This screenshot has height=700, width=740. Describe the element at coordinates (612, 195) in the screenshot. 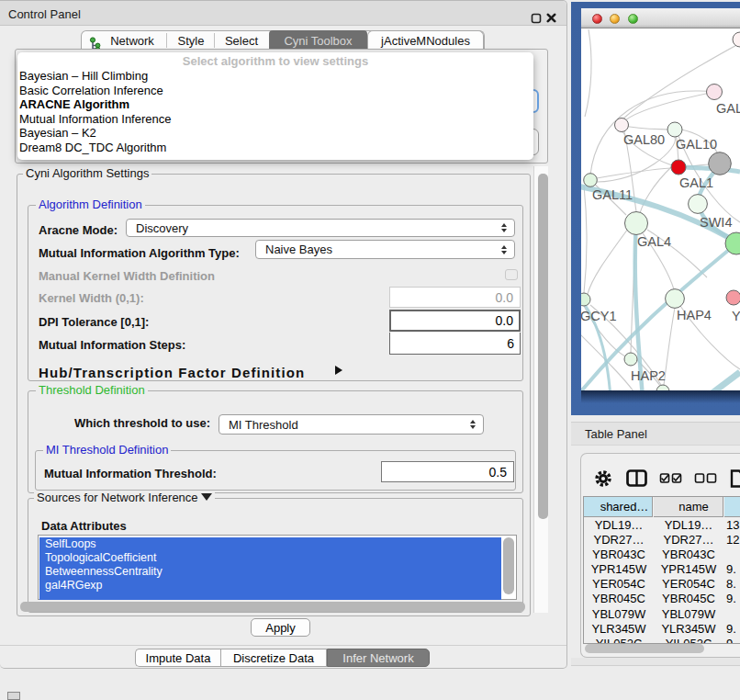

I see `svg-text: GAL11` at that location.